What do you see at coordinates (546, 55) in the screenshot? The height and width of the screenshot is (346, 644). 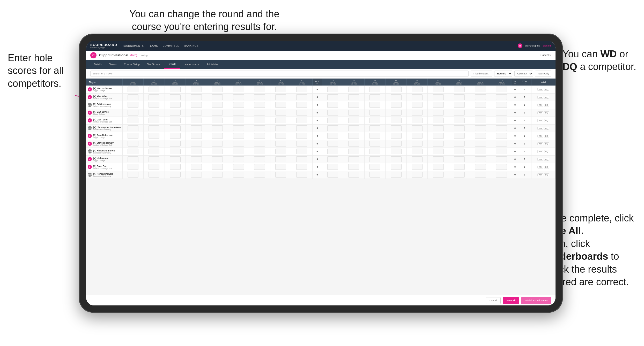 I see `cancel-tournament-btn: Cancel ✕` at bounding box center [546, 55].